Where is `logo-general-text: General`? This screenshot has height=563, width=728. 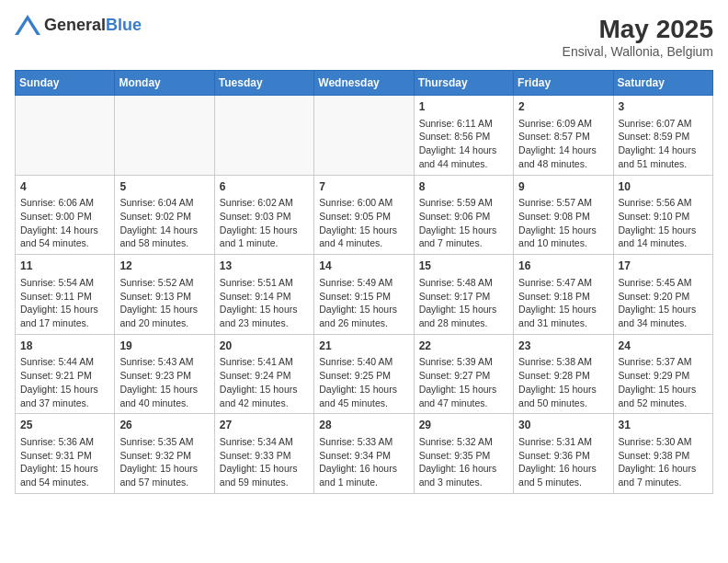 logo-general-text: General is located at coordinates (75, 25).